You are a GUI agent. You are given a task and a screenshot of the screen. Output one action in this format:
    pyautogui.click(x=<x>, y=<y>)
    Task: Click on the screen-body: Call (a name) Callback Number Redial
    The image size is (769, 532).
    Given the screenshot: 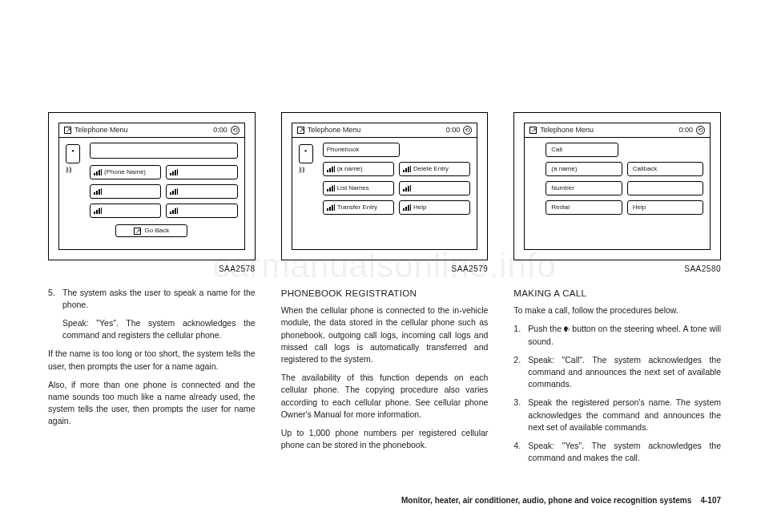 What is the action you would take?
    pyautogui.click(x=617, y=194)
    